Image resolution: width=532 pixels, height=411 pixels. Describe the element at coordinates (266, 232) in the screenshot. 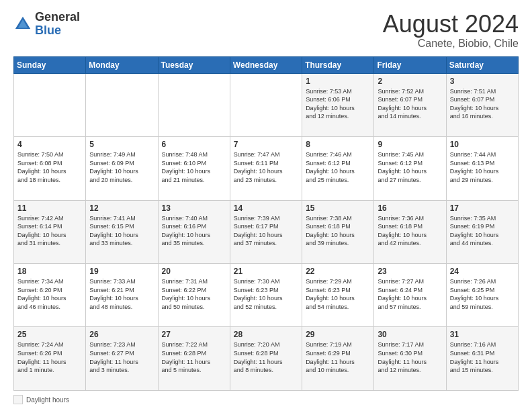

I see `calendar-cell: 14Sunrise: 7:39 AM Sunset: 6:17 PM Dayli…` at that location.